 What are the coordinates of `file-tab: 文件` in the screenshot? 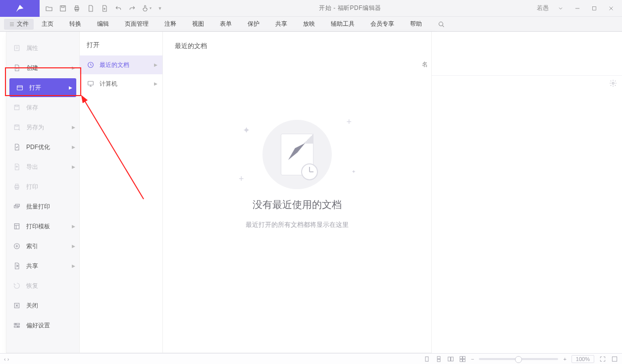 It's located at (19, 24).